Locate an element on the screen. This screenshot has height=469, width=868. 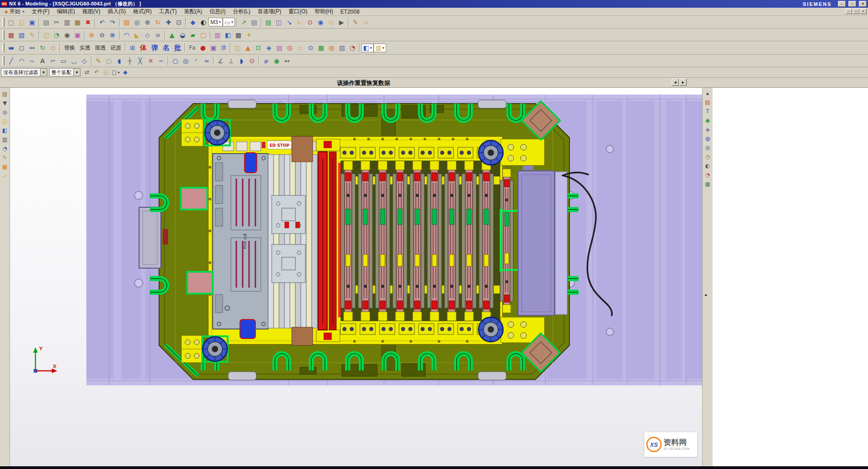
layer-settings-icon: ▤ is located at coordinates (254, 22).